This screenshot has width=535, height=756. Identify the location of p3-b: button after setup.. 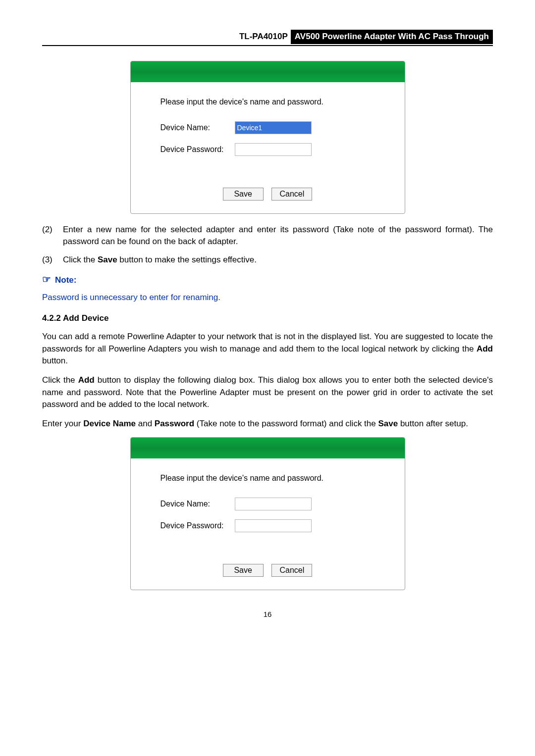
(433, 424).